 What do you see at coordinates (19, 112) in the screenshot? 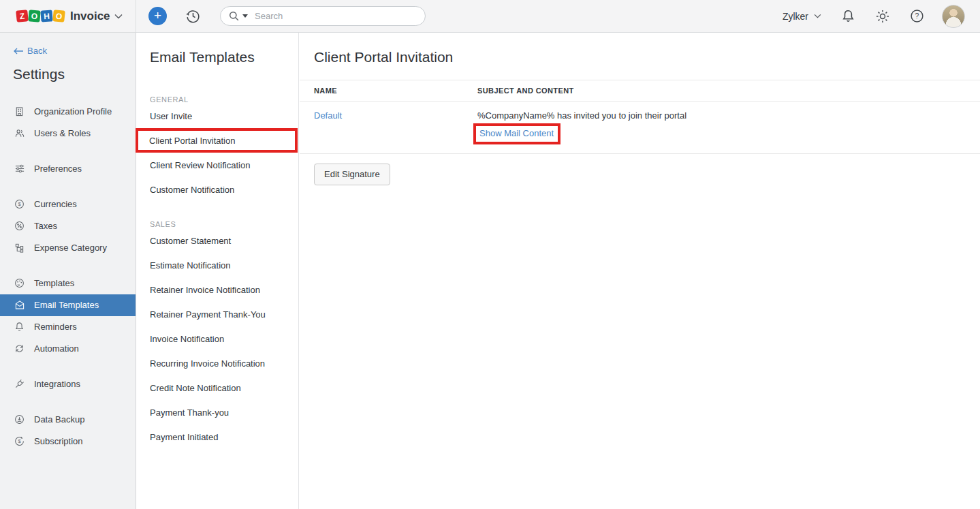
I see `building-icon` at bounding box center [19, 112].